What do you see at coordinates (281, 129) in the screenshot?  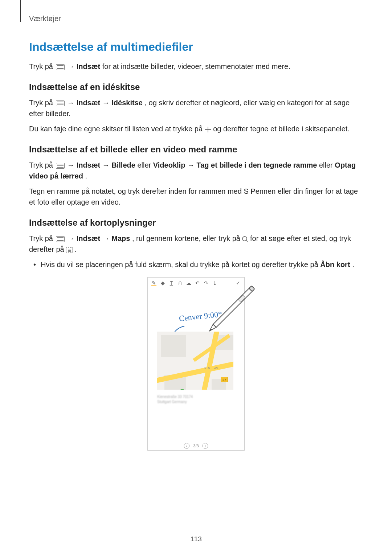 I see `text: og derefter tegne et billede i skitsepan…` at bounding box center [281, 129].